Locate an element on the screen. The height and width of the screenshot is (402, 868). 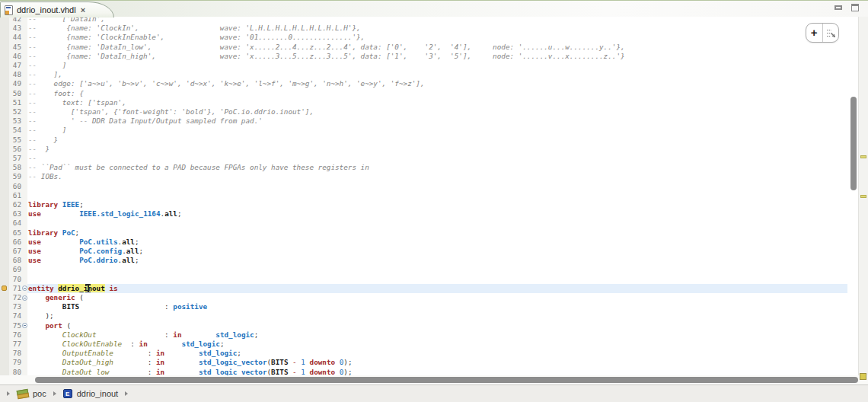
code-line-78: OutputEnable : in std_logic; is located at coordinates (437, 353).